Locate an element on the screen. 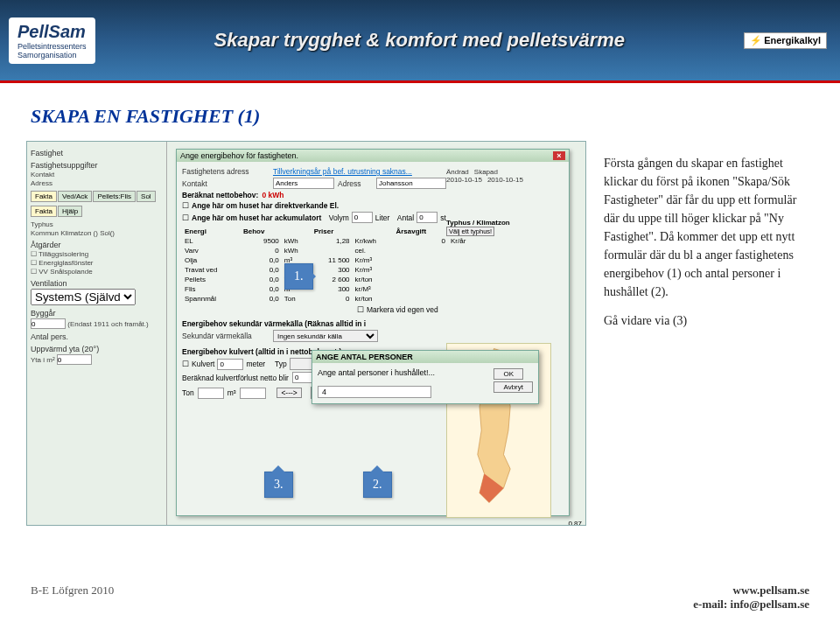  tab-vedack: Ved/Ack is located at coordinates (75, 196).